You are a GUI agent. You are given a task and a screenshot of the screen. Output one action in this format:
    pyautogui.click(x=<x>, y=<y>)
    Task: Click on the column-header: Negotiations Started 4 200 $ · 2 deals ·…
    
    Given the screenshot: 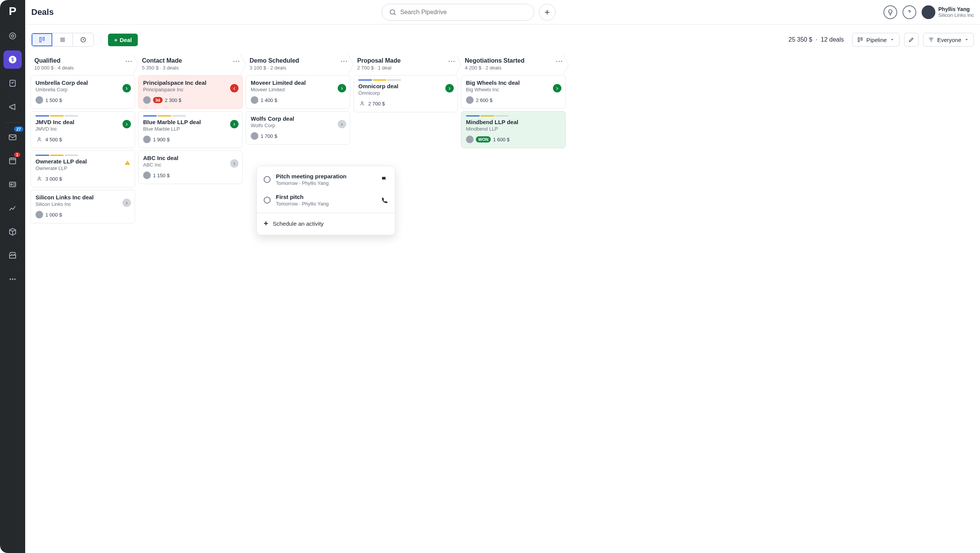 What is the action you would take?
    pyautogui.click(x=513, y=65)
    